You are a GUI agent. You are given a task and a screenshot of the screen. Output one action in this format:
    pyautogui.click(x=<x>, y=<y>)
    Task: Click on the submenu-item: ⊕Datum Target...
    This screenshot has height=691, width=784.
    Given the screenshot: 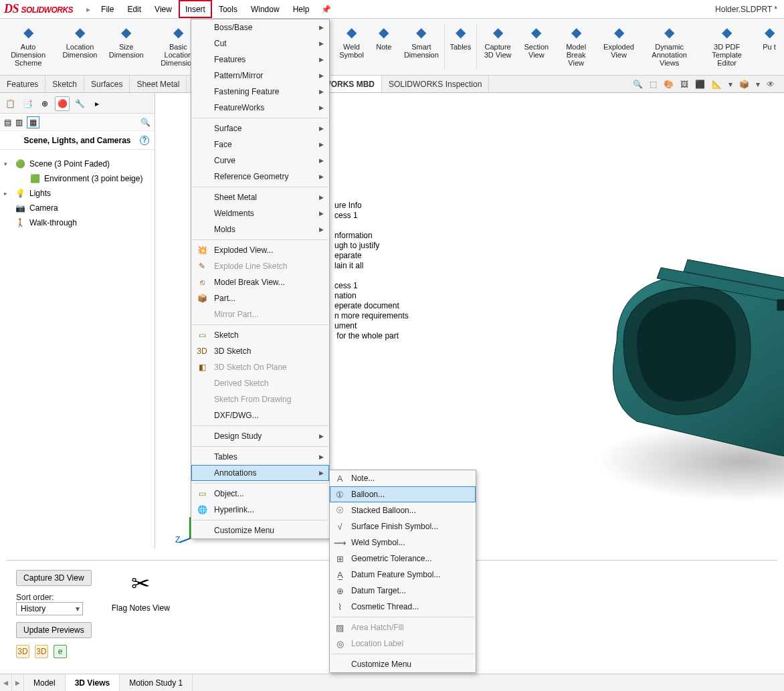 What is the action you would take?
    pyautogui.click(x=403, y=591)
    